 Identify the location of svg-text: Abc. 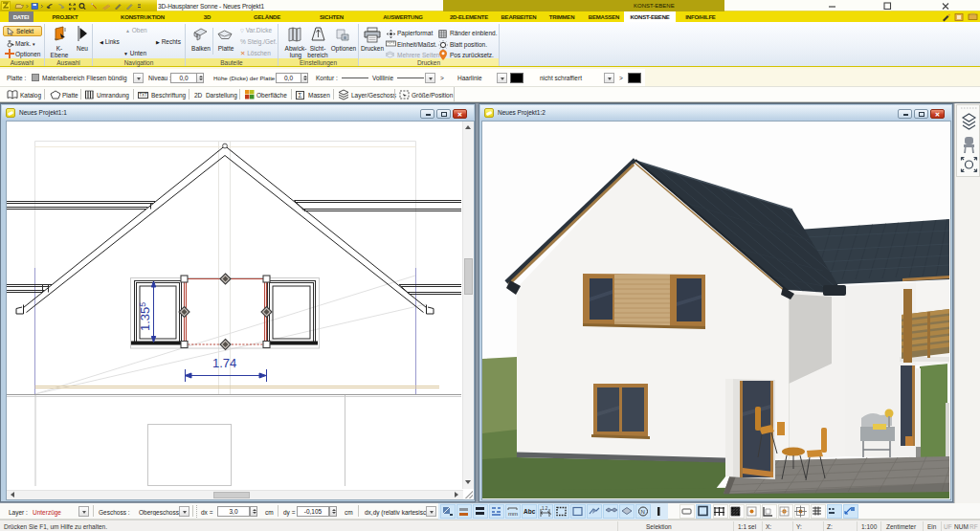
(530, 511).